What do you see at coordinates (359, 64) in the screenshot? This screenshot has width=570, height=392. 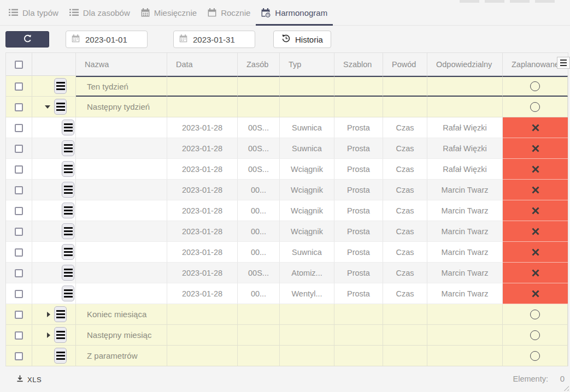 I see `column-header-template: Szablon` at bounding box center [359, 64].